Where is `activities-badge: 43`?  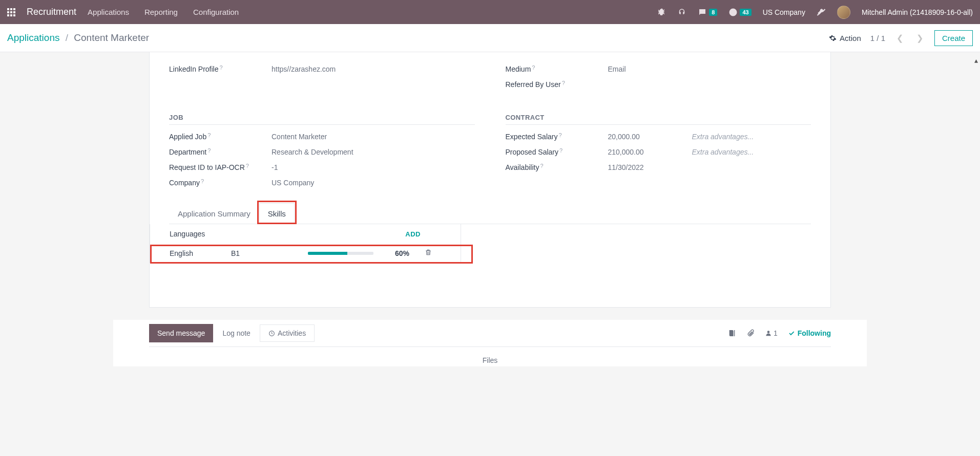 activities-badge: 43 is located at coordinates (745, 12).